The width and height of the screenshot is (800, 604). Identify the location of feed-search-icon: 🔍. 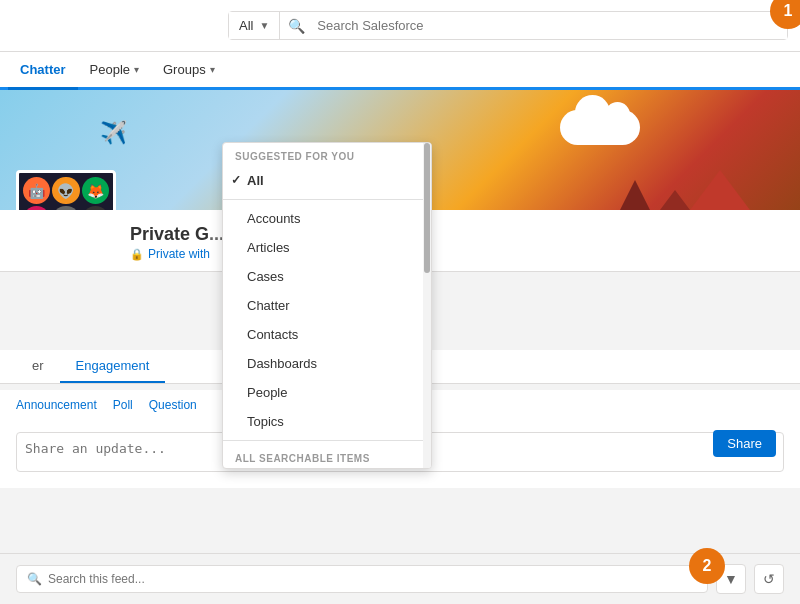
(34, 579).